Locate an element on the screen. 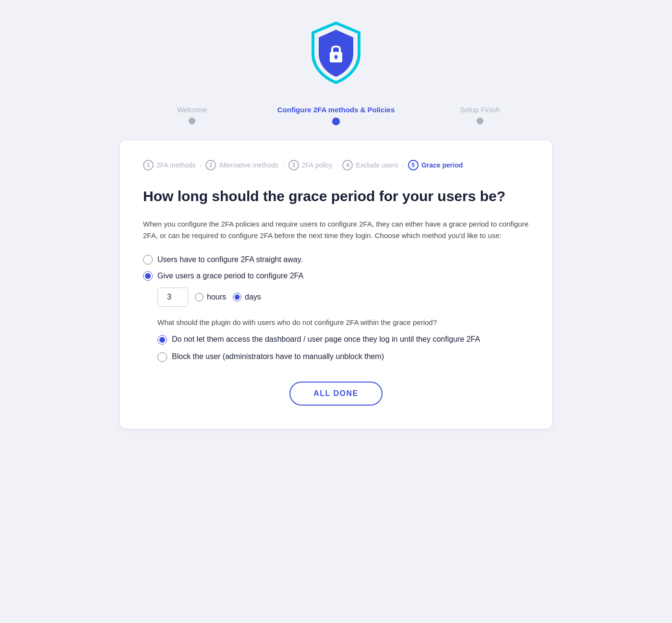 Image resolution: width=672 pixels, height=623 pixels. page-description: When you configure the 2FA policies and … is located at coordinates (336, 230).